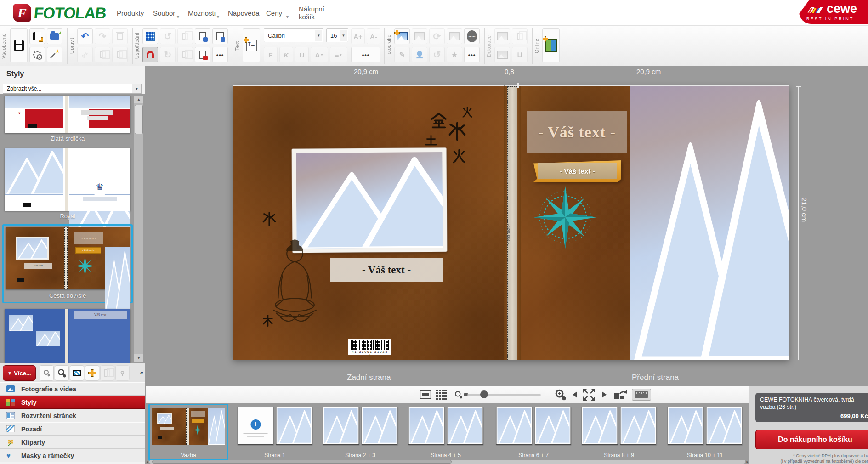  What do you see at coordinates (366, 55) in the screenshot?
I see `text-more-button: •••` at bounding box center [366, 55].